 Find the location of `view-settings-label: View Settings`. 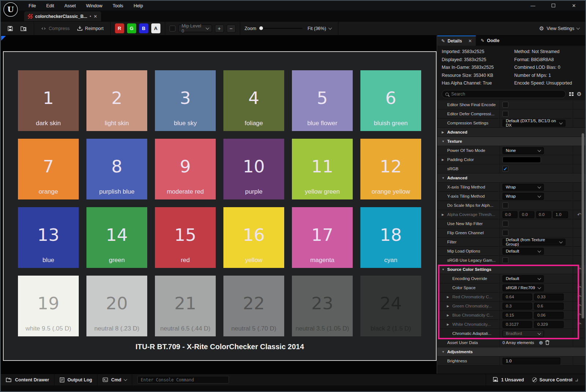

view-settings-label: View Settings is located at coordinates (560, 29).